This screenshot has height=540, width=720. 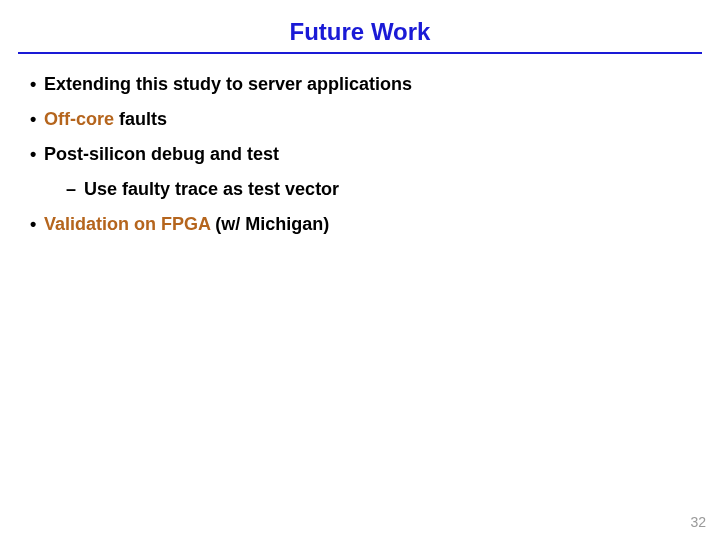 I want to click on bullet-4-accent: Validation on FPGA, so click(x=127, y=224).